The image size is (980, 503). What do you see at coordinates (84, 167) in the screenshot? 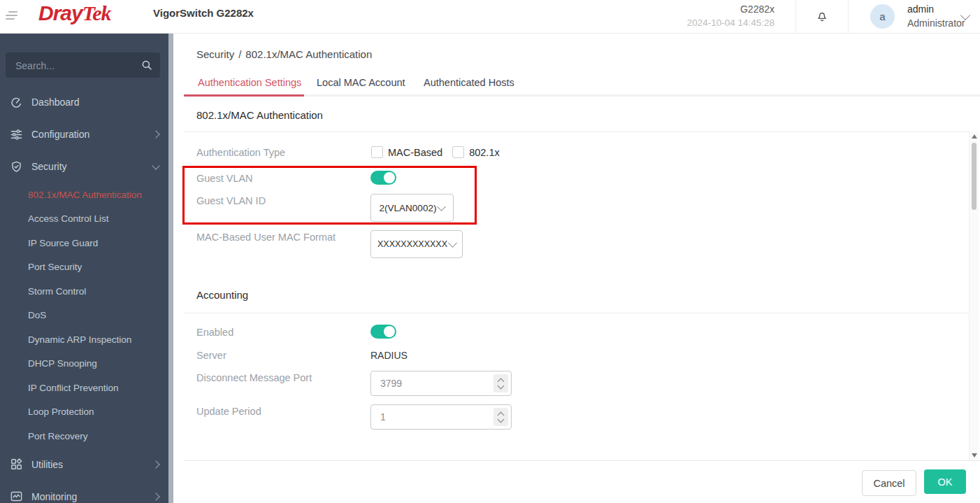
I see `sidebar-item-security: Security` at bounding box center [84, 167].